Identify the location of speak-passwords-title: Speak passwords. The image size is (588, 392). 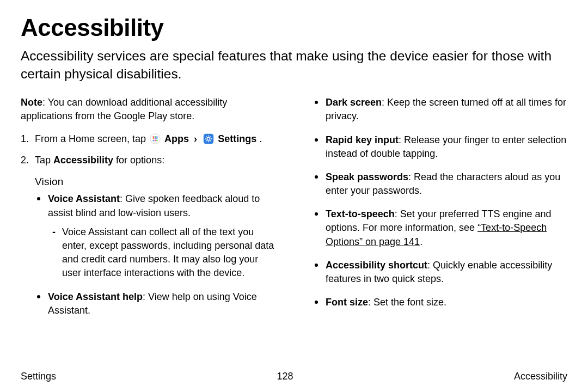
(367, 177).